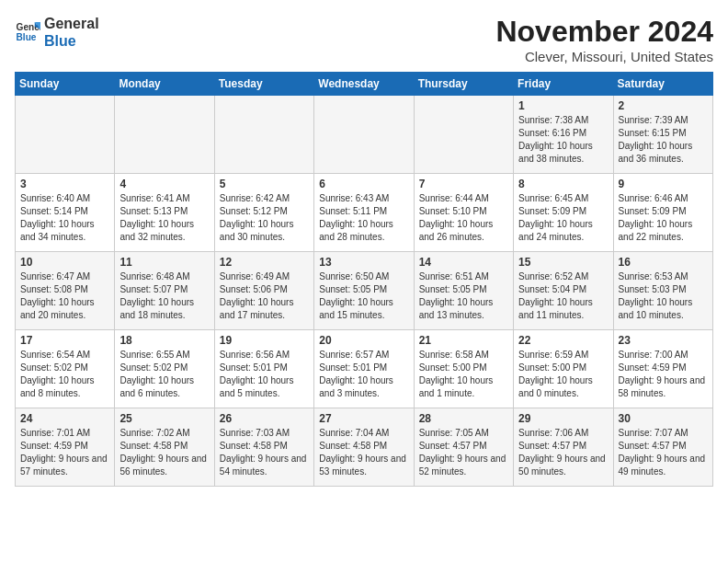 The width and height of the screenshot is (728, 563). Describe the element at coordinates (64, 184) in the screenshot. I see `day-number: 3` at that location.